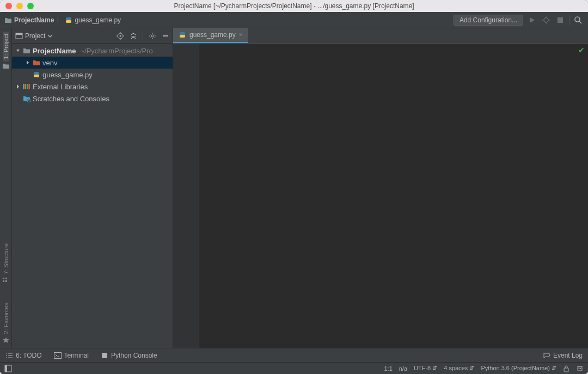  I want to click on close-window-button, so click(9, 6).